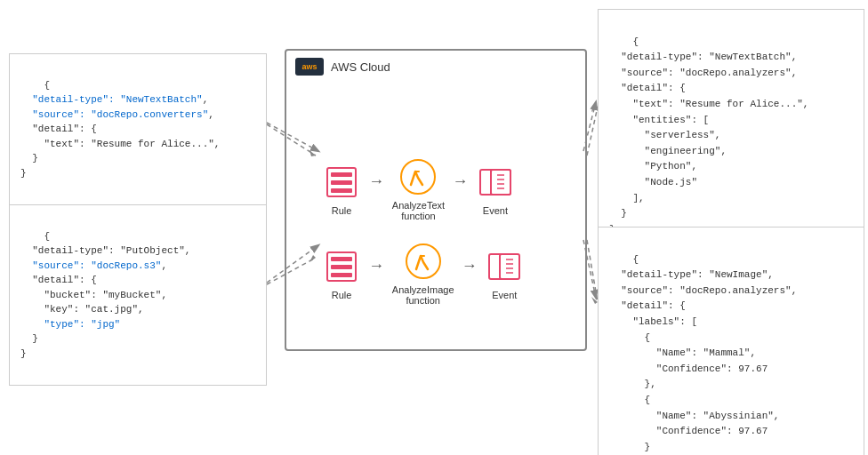 Image resolution: width=868 pixels, height=455 pixels. I want to click on rule-label-bottom: Rule, so click(342, 295).